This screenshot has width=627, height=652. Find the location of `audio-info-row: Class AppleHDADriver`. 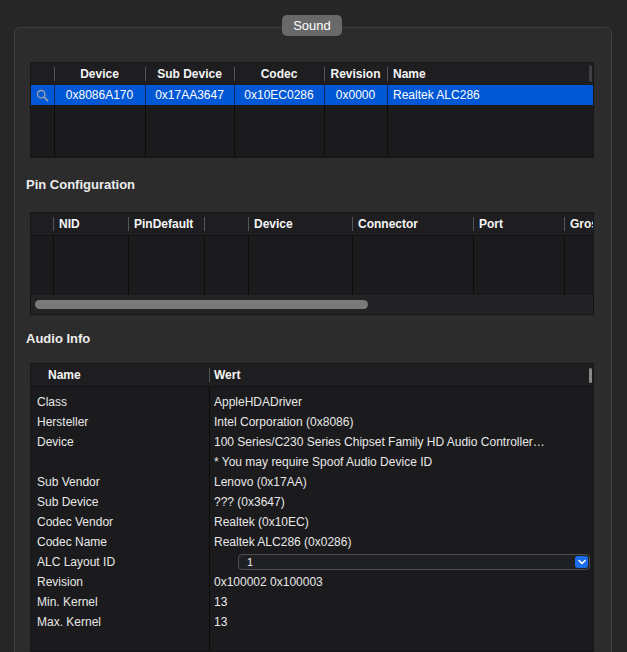

audio-info-row: Class AppleHDADriver is located at coordinates (312, 402).